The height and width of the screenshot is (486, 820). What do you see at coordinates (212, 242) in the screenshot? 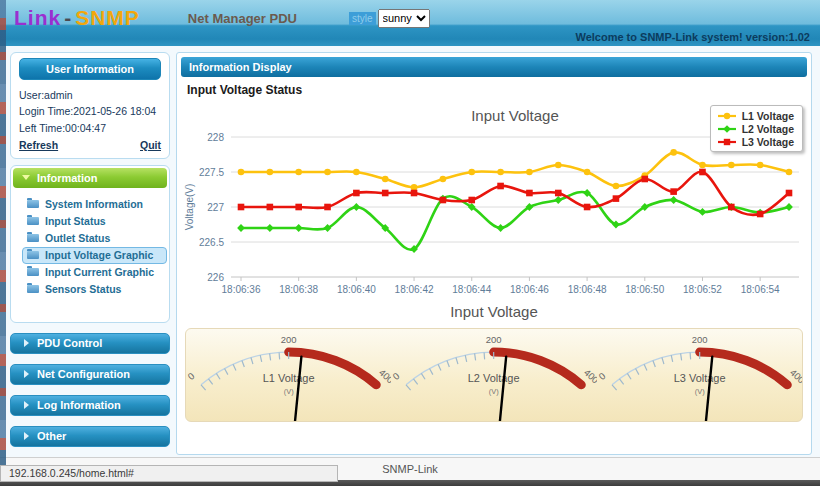
I see `svg-text: 226.5` at bounding box center [212, 242].